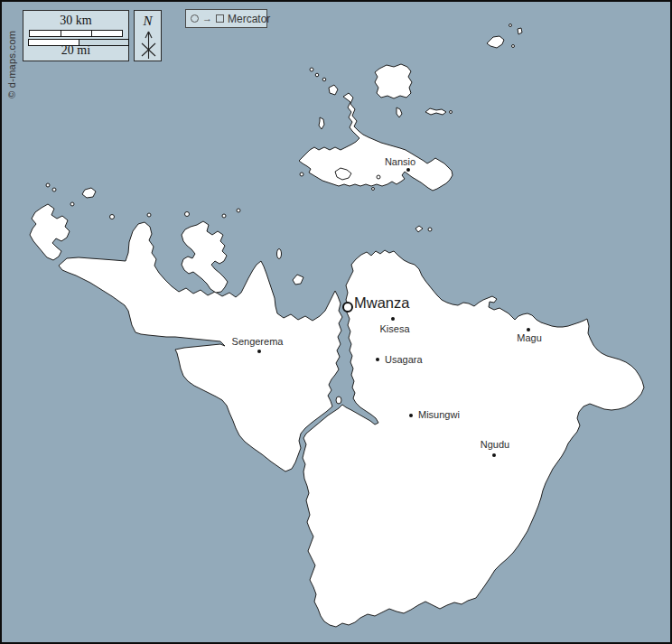  Describe the element at coordinates (249, 19) in the screenshot. I see `projection-label: Mercator` at that location.